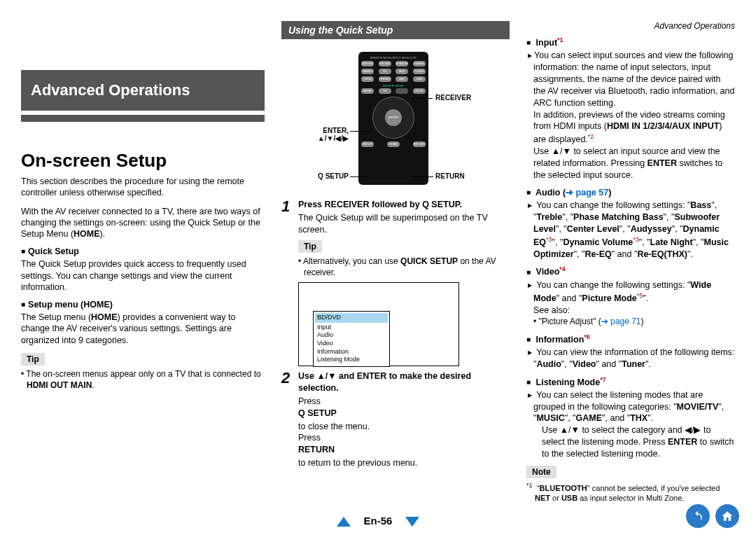 The image size is (756, 535). What do you see at coordinates (396, 120) in the screenshot?
I see `remote-diagram: REMOTE MODE/INPUT SELECTOR BD/DVDCBL/SAT…` at bounding box center [396, 120].